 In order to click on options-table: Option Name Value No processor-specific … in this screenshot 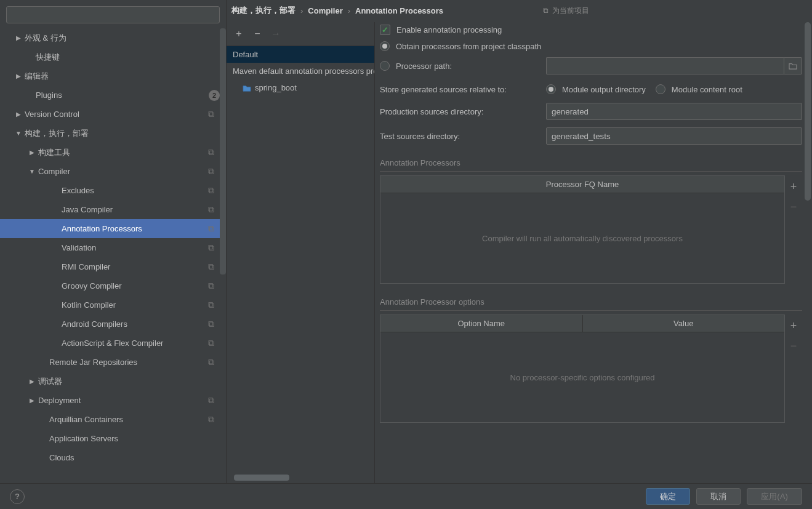, I will do `click(582, 369)`.